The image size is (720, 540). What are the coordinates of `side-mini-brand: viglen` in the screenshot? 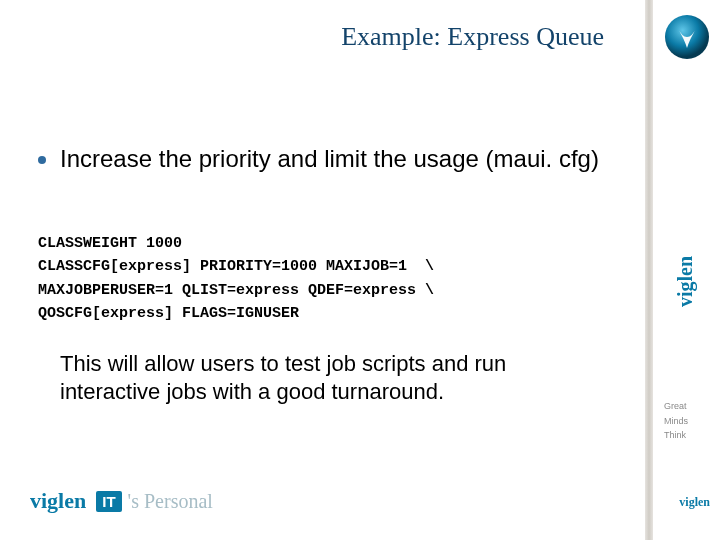 It's located at (694, 502).